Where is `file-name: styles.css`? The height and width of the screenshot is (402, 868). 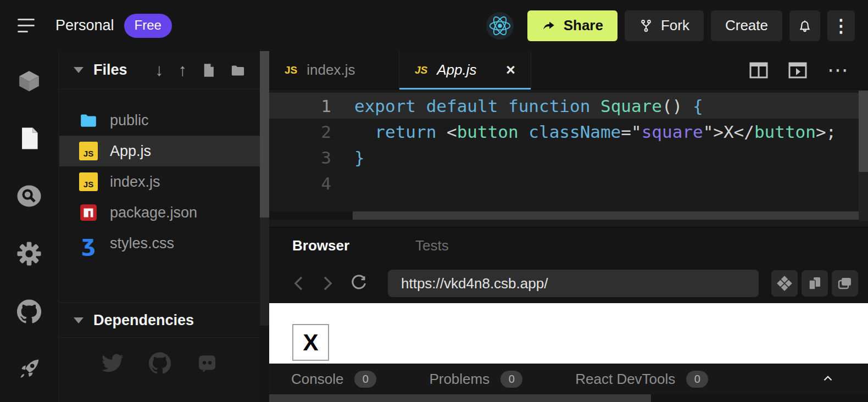
file-name: styles.css is located at coordinates (142, 244).